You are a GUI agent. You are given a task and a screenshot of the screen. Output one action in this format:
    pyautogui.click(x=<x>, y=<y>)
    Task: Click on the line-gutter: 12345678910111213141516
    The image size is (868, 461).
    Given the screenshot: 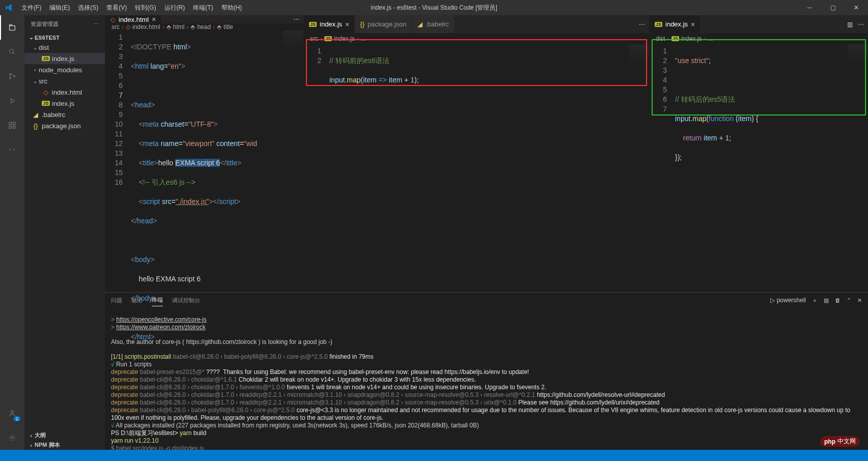 What is the action you would take?
    pyautogui.click(x=118, y=196)
    